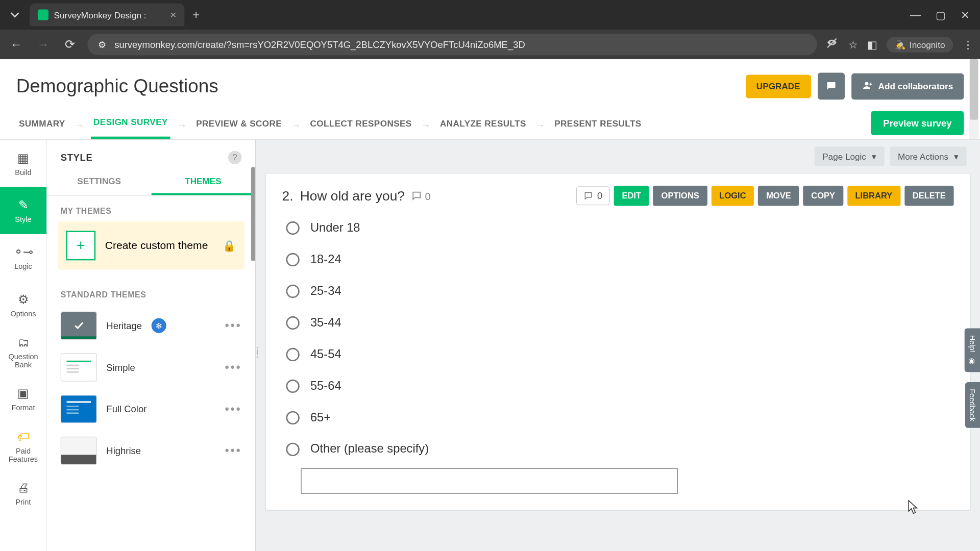 The height and width of the screenshot is (551, 980). Describe the element at coordinates (23, 205) in the screenshot. I see `style-icon: ✎` at that location.